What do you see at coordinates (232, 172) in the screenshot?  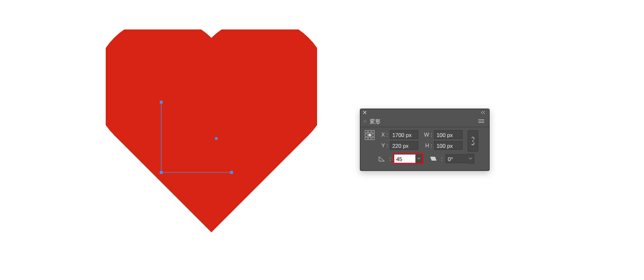 I see `anchor-right` at bounding box center [232, 172].